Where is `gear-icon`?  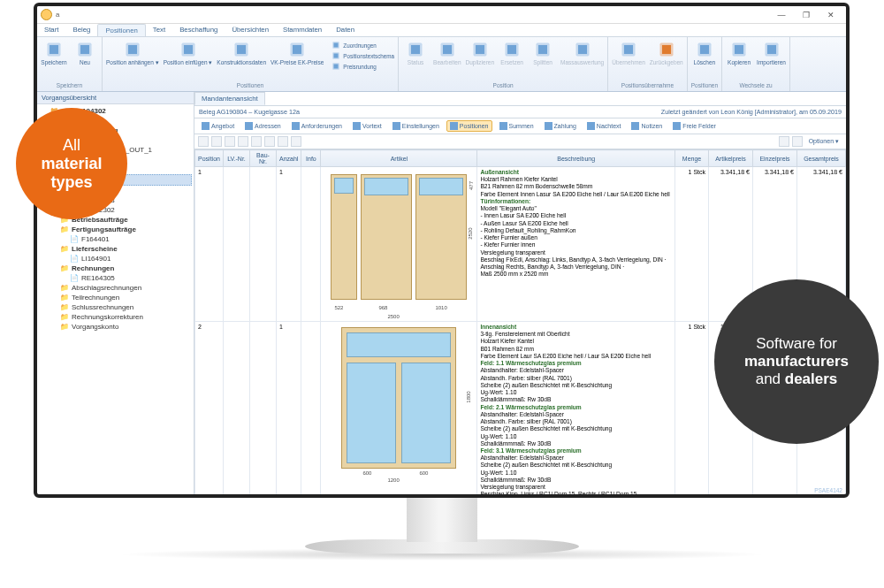 gear-icon is located at coordinates (396, 126).